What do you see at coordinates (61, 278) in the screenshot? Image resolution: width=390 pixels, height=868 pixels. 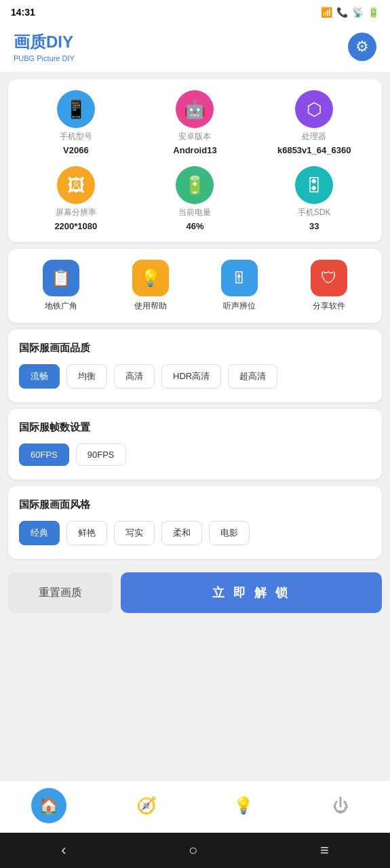 I see `subway-icon: 📋` at bounding box center [61, 278].